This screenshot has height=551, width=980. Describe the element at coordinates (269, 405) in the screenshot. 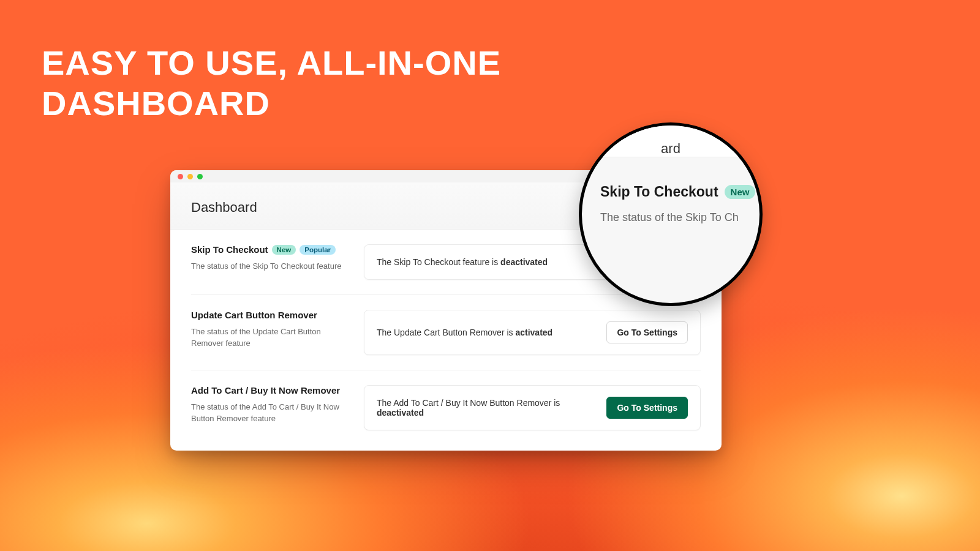

I see `feature-meta: Add To Cart / Buy It Now RemoverThe stat…` at that location.